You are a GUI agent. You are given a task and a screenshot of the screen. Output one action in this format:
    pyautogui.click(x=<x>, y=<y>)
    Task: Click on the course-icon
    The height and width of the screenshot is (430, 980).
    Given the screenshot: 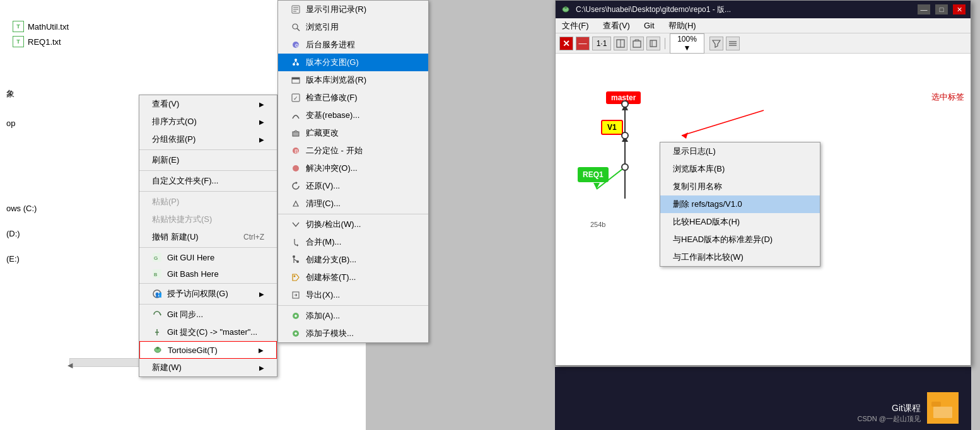 What is the action you would take?
    pyautogui.click(x=943, y=408)
    